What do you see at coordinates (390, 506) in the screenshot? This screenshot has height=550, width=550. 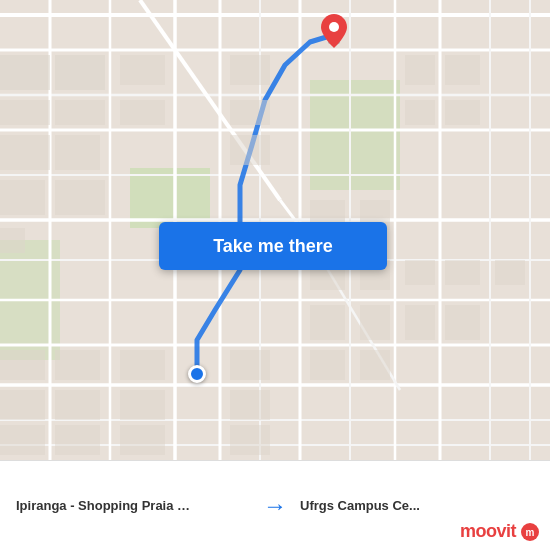 I see `destination-name: Ufrgs Campus Ce...` at bounding box center [390, 506].